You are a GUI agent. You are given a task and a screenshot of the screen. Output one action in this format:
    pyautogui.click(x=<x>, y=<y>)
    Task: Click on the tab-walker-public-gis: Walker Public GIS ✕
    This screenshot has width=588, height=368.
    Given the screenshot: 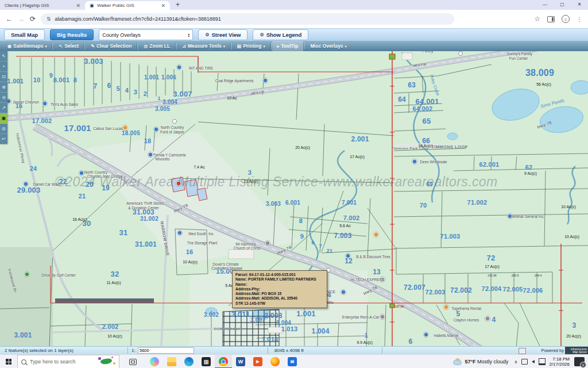 What is the action you would take?
    pyautogui.click(x=127, y=6)
    